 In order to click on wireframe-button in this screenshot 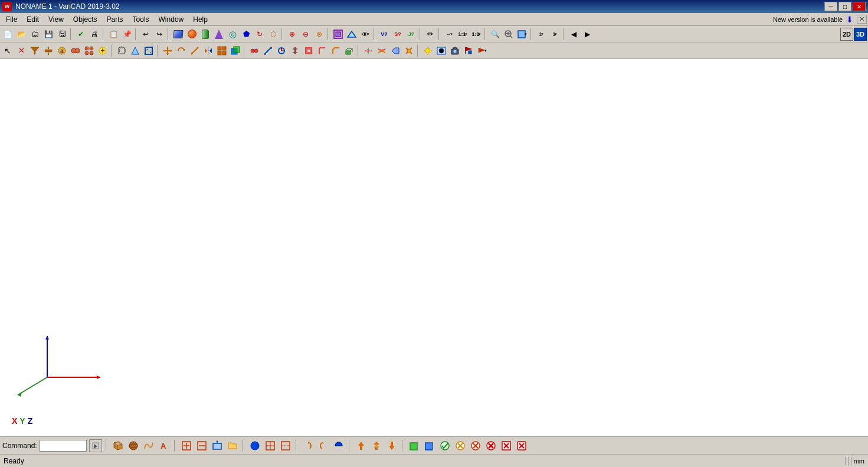, I will do `click(122, 51)`.